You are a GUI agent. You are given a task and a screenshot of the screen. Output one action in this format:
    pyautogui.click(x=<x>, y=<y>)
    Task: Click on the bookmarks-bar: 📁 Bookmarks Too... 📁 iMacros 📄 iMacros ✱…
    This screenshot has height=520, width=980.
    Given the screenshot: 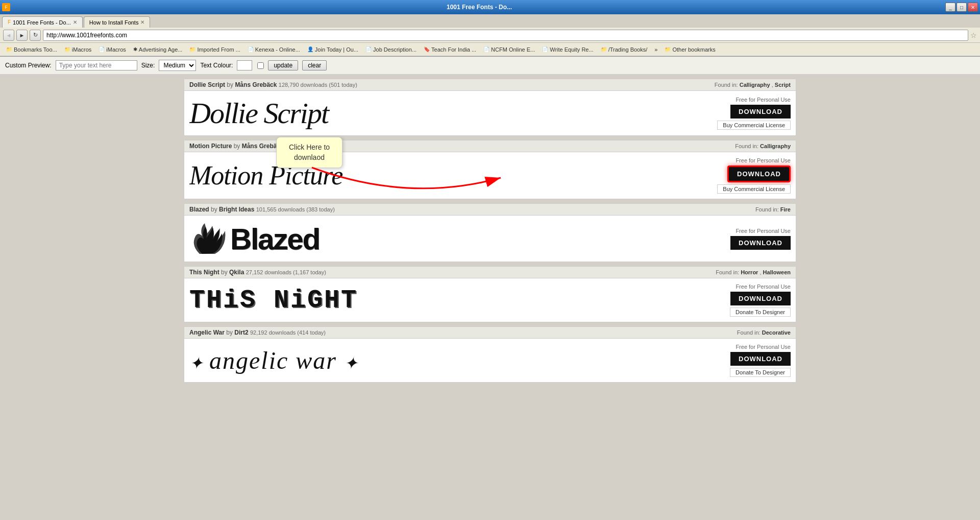 What is the action you would take?
    pyautogui.click(x=490, y=50)
    